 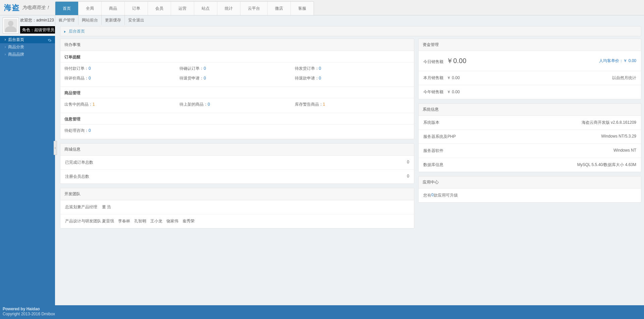 I want to click on topnav-tab-10: 客服, so click(x=302, y=8).